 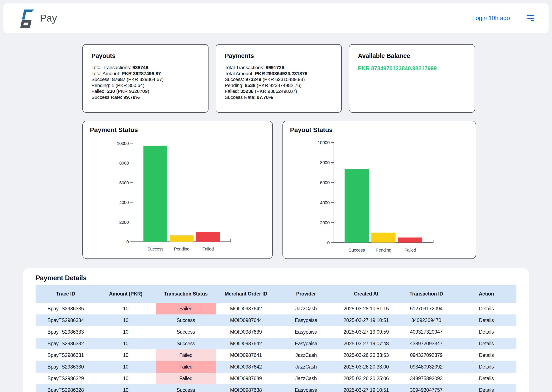 I want to click on cell-transaction_id: 438972093347, so click(x=427, y=343).